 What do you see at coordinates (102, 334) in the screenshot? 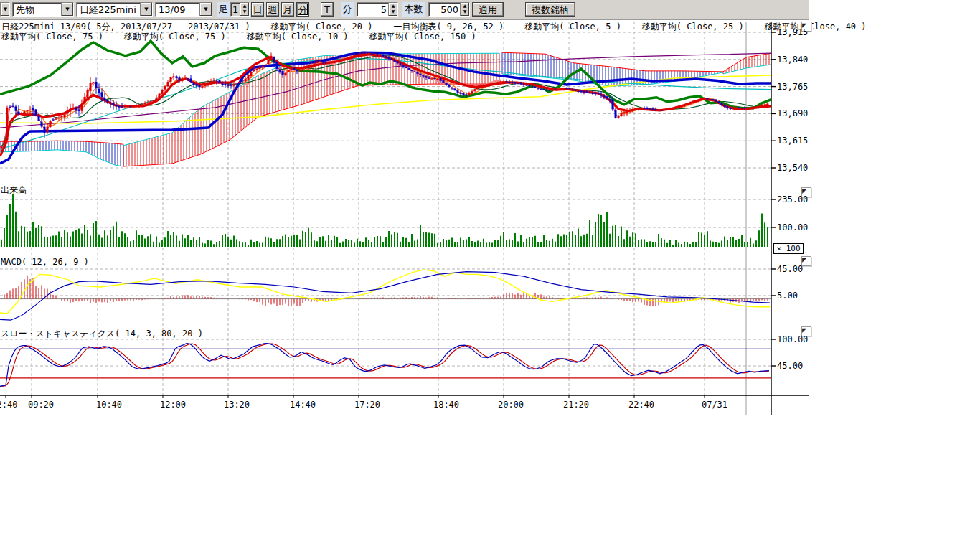
I see `stoch-panel-title: スロー・ストキャスティクス( 14, 3, 80, 20 )` at bounding box center [102, 334].